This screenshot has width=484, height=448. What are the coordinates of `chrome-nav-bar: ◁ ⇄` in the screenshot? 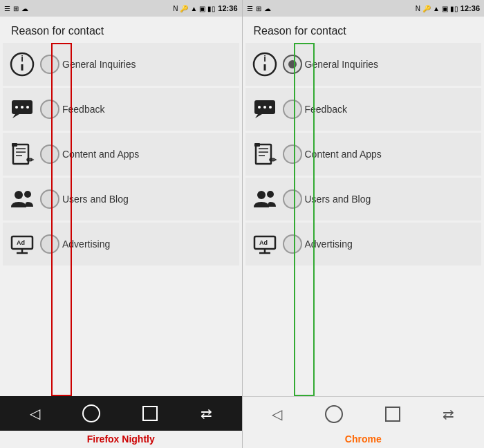 It's located at (364, 413).